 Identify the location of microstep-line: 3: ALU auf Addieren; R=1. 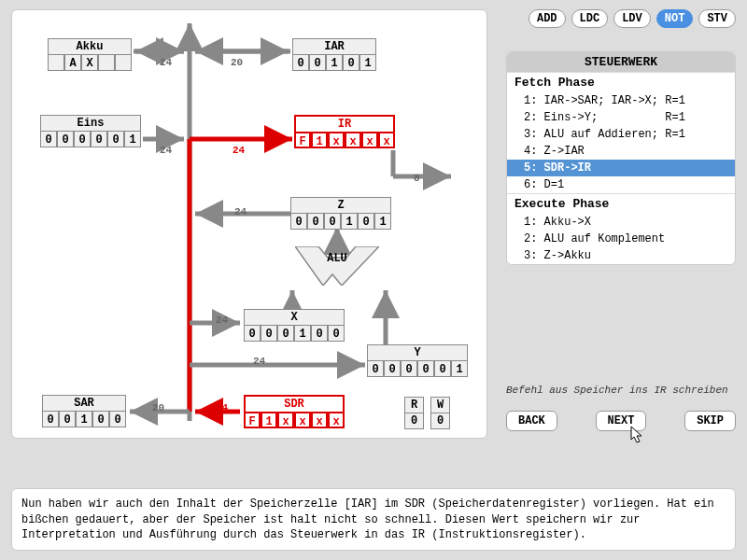
(621, 134).